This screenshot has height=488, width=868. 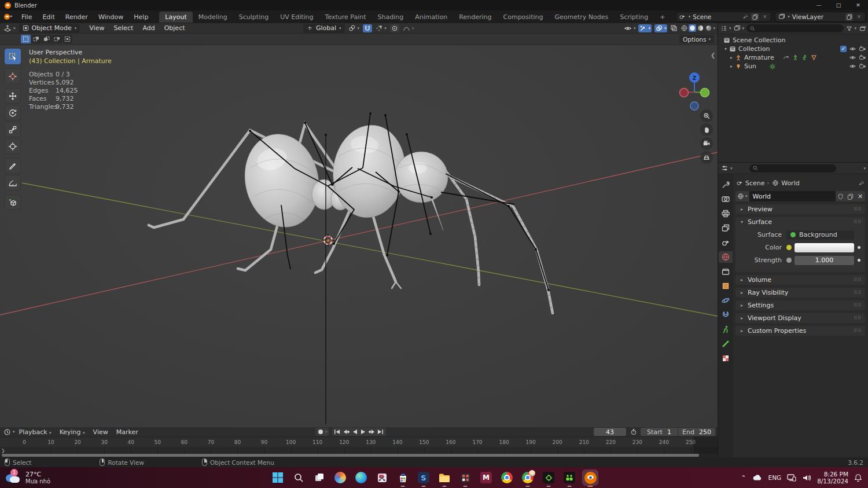 I want to click on onedrive-icon, so click(x=757, y=478).